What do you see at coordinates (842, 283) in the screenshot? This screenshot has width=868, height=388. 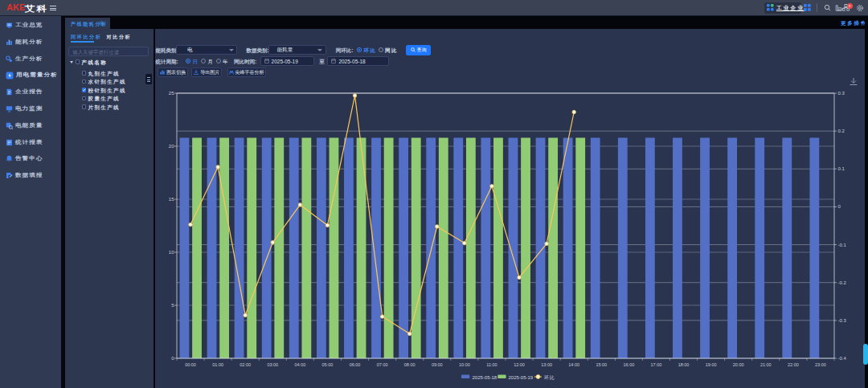 I see `svg-text: -0.2` at bounding box center [842, 283].